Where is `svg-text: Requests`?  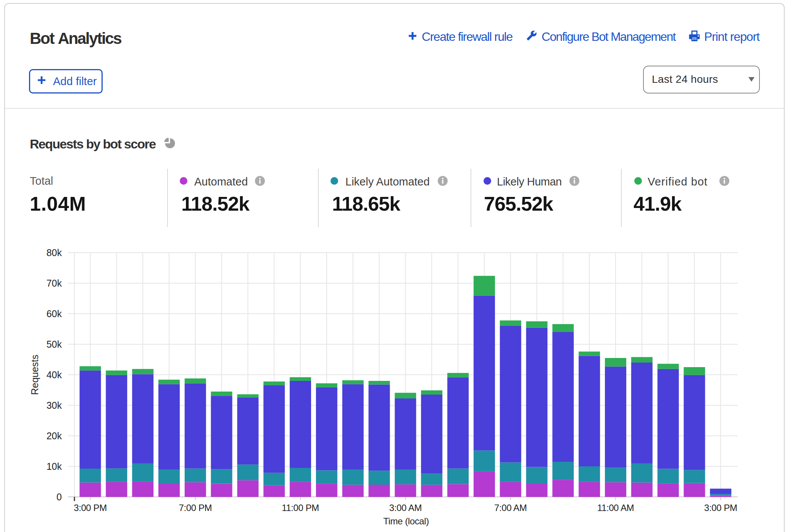 svg-text: Requests is located at coordinates (35, 375).